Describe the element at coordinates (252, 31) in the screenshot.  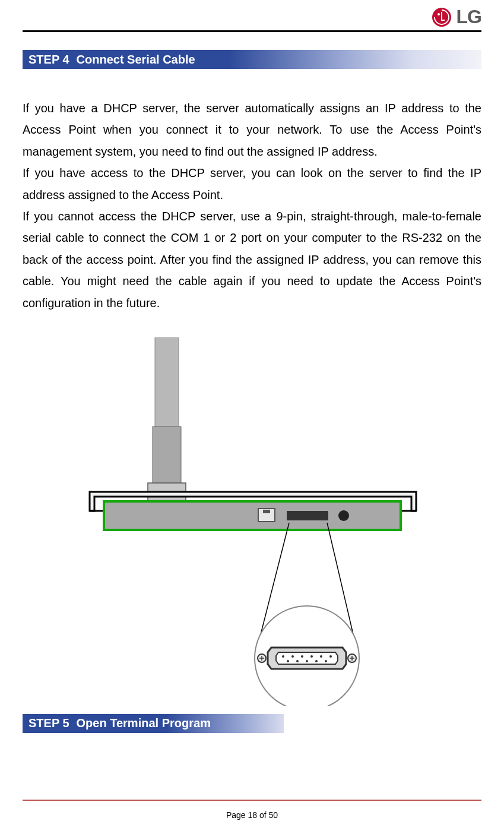
I see `header-divider` at that location.